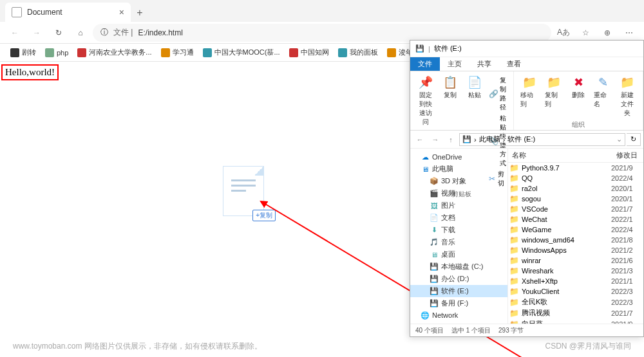  I want to click on col-date: 修改日, so click(628, 156).